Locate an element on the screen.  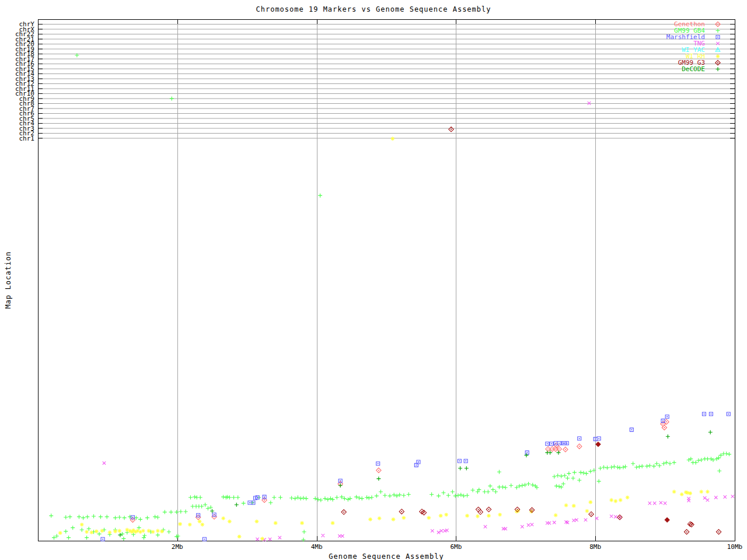
x-tick-label-2Mb: 2Mb is located at coordinates (177, 547).